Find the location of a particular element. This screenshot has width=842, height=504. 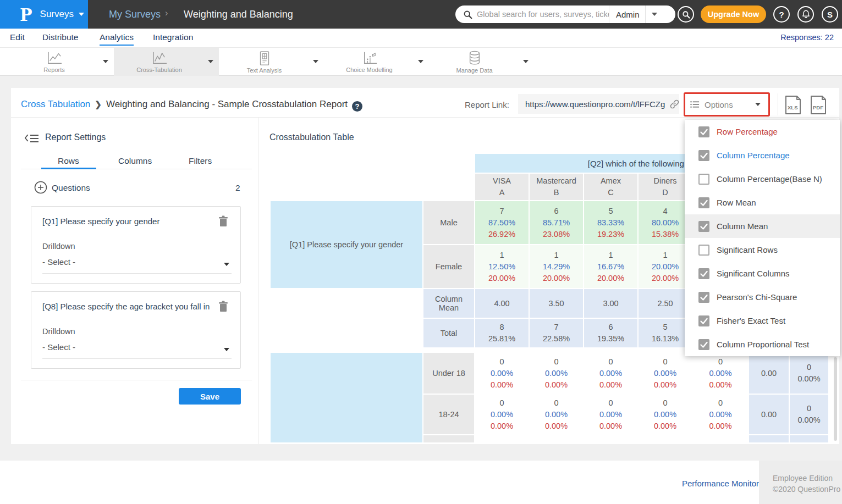

options-menu-item-6: Significant Columns is located at coordinates (762, 274).